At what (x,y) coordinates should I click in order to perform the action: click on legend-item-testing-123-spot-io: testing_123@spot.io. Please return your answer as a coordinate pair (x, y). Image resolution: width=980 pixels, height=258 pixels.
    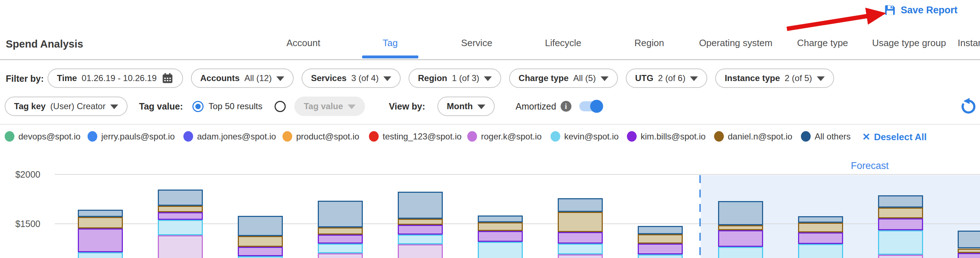
    Looking at the image, I should click on (415, 136).